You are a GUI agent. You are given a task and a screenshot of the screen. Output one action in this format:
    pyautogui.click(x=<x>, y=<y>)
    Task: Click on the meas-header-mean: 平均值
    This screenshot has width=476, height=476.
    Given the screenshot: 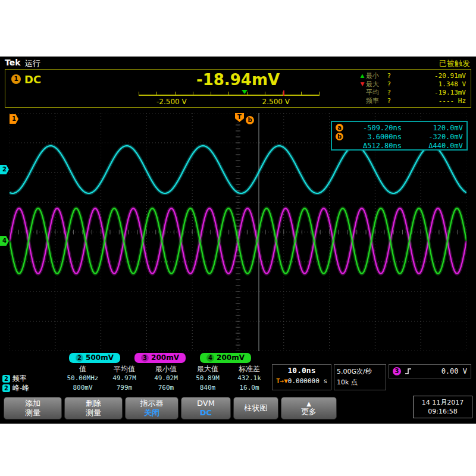 What is the action you would take?
    pyautogui.click(x=124, y=369)
    